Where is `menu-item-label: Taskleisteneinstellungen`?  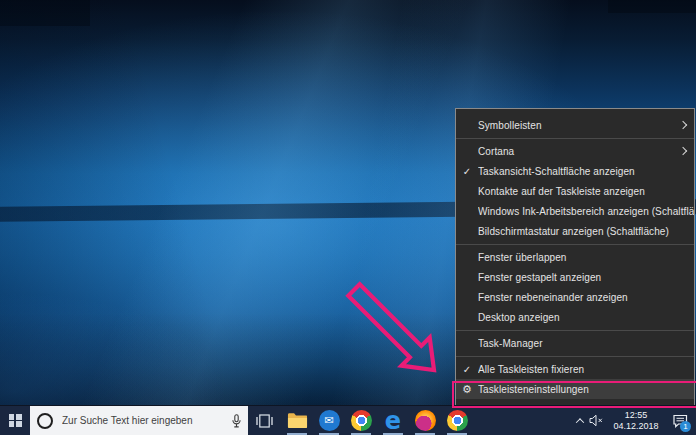
menu-item-label: Taskleisteneinstellungen is located at coordinates (586, 390).